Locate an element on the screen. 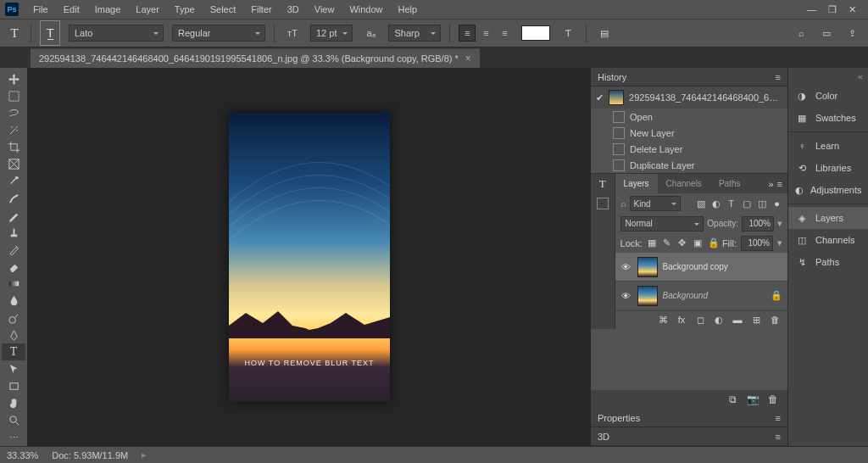  menu-select: Select is located at coordinates (224, 9).